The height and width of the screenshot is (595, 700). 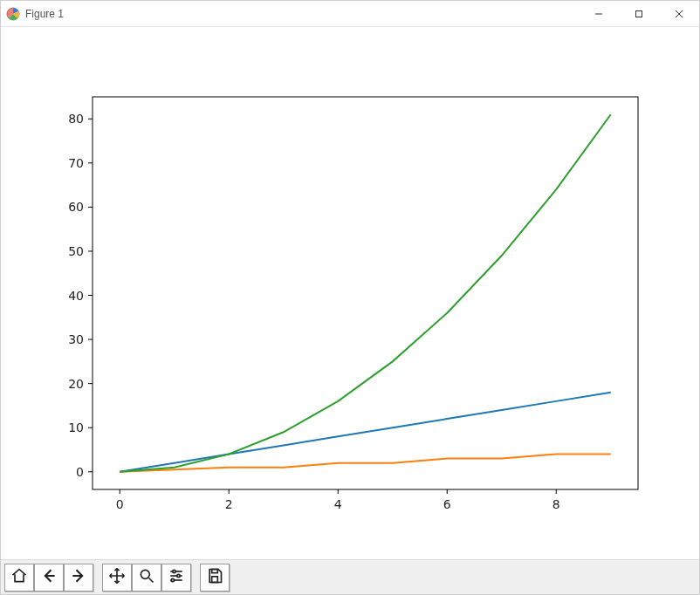 What do you see at coordinates (639, 14) in the screenshot?
I see `maximize-button` at bounding box center [639, 14].